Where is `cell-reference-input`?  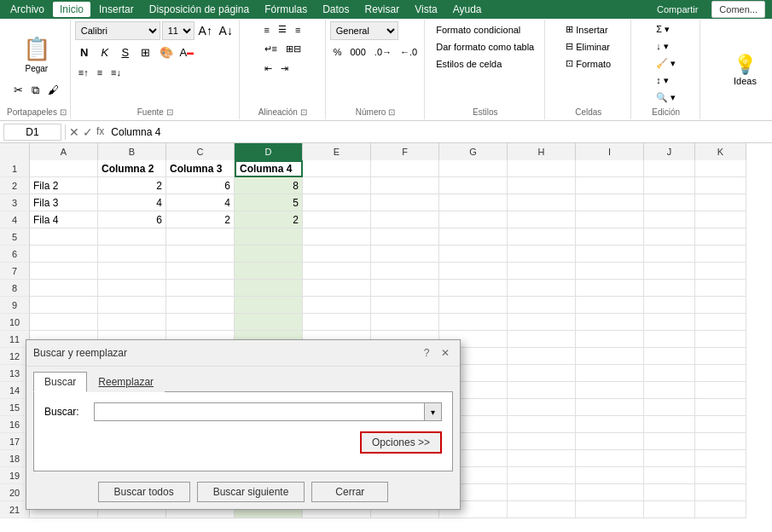
cell-reference-input is located at coordinates (32, 132).